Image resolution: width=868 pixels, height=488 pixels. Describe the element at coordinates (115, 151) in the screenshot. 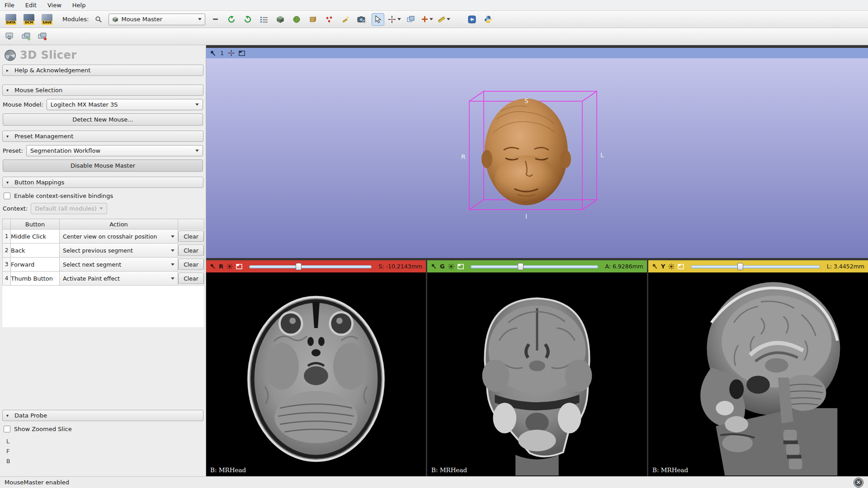

I see `preset-select: Segmentation Workflow` at that location.